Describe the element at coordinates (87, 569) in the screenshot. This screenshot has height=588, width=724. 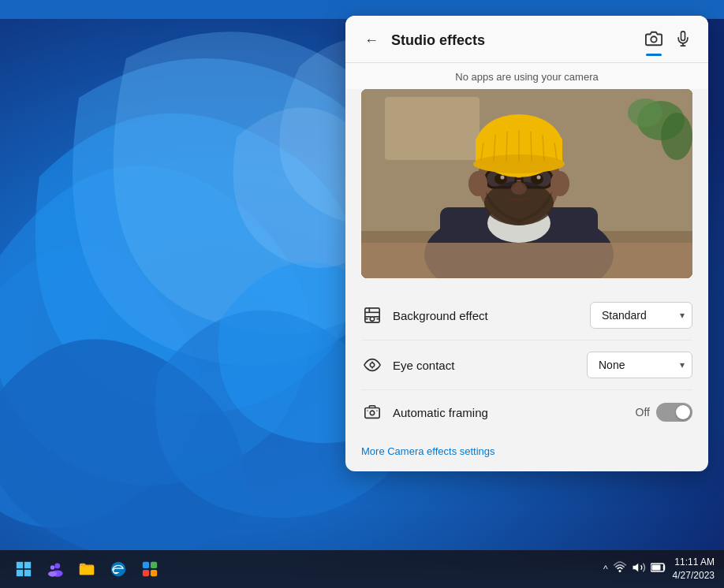
I see `taskbar-left` at that location.